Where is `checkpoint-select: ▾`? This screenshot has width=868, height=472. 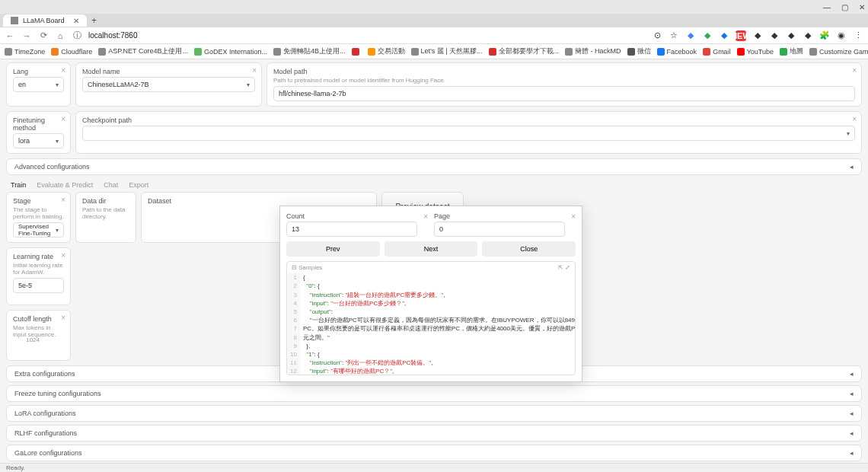
checkpoint-select: ▾ is located at coordinates (469, 133).